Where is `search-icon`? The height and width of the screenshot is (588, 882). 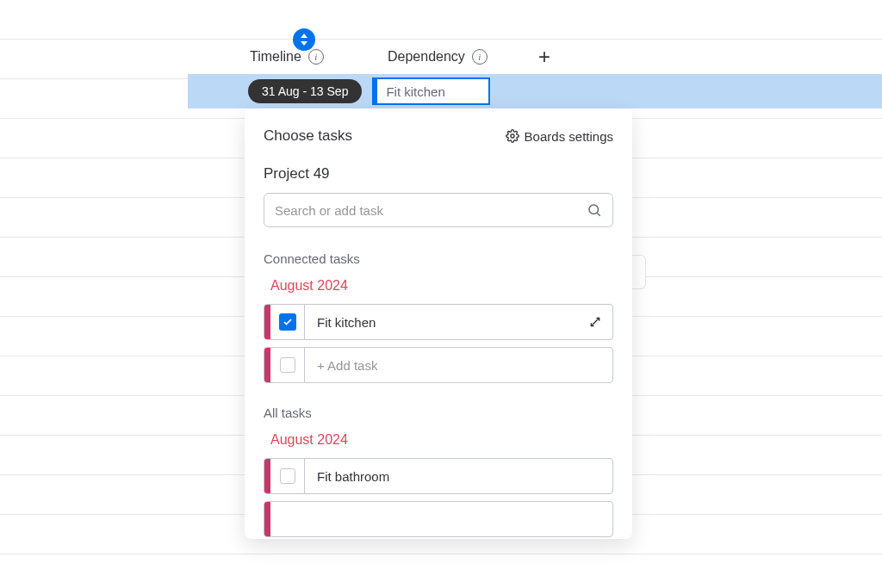 search-icon is located at coordinates (594, 210).